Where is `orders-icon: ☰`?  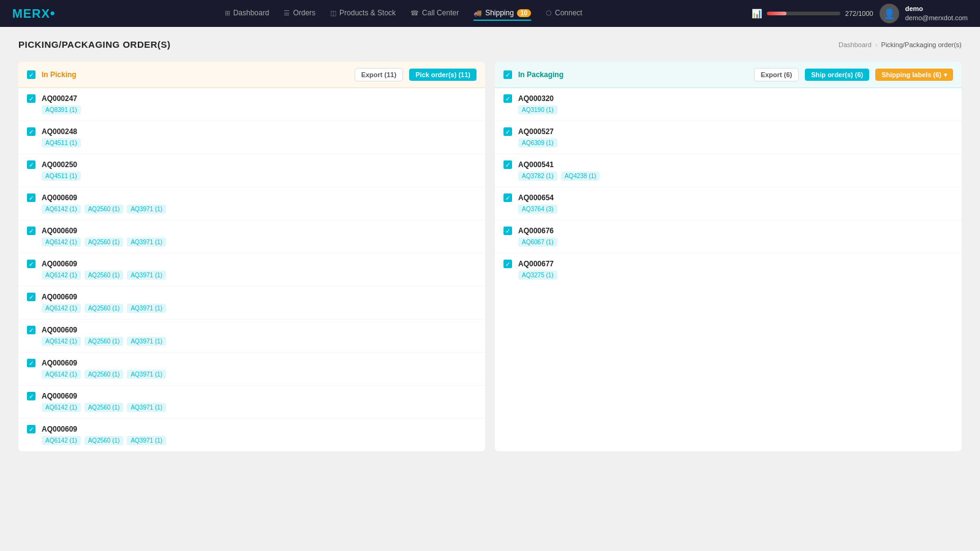
orders-icon: ☰ is located at coordinates (287, 13).